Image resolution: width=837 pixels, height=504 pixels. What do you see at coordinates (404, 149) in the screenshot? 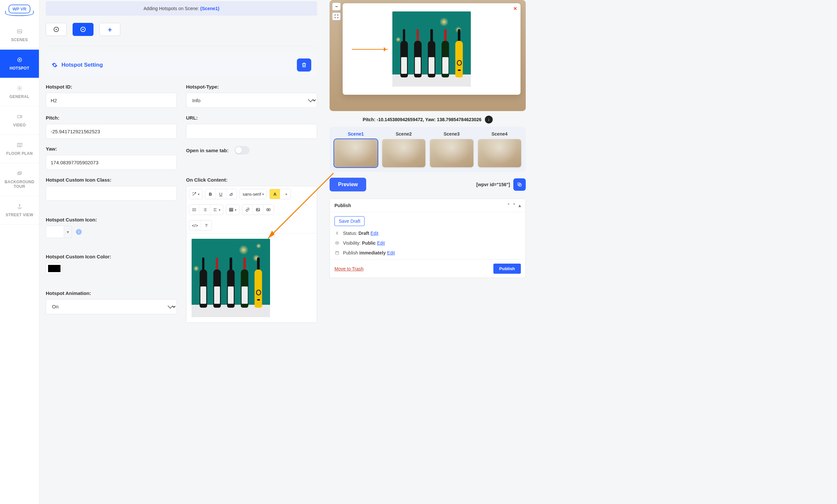
I see `scene-card-2: Scene2` at bounding box center [404, 149].